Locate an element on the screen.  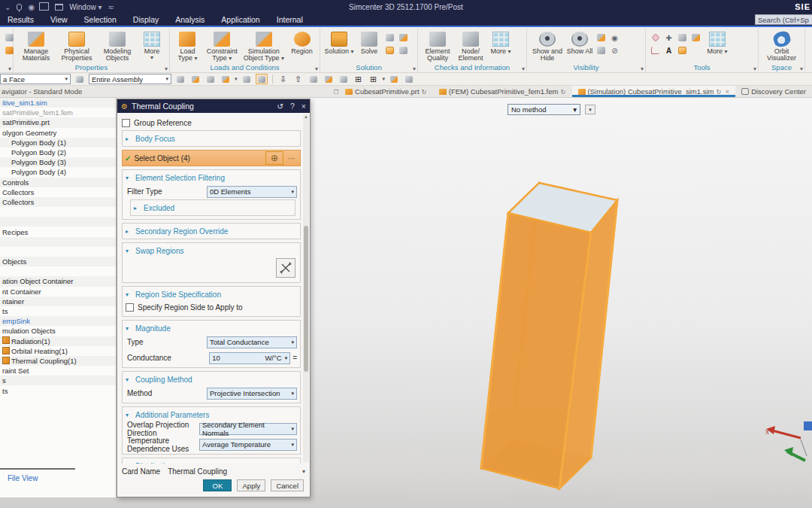
voice-command-icon: ◉ is located at coordinates (32, 8).